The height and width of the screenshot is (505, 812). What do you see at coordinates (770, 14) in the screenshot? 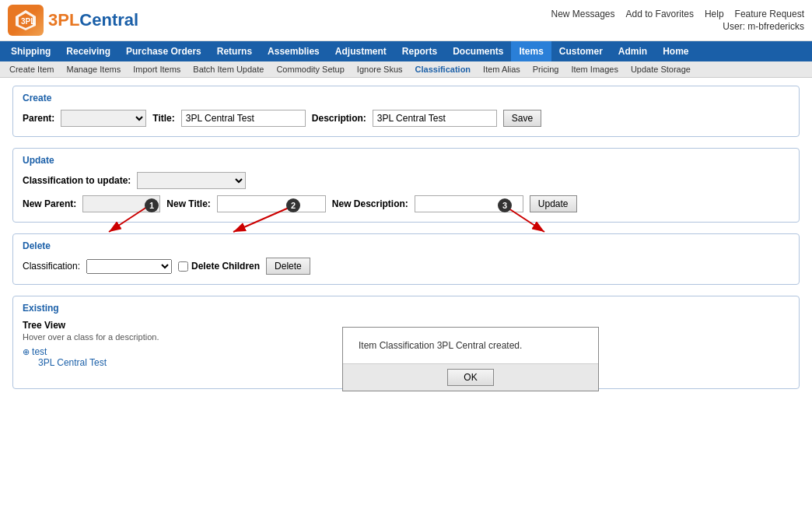
I see `feature-request-link: Feature Request` at bounding box center [770, 14].